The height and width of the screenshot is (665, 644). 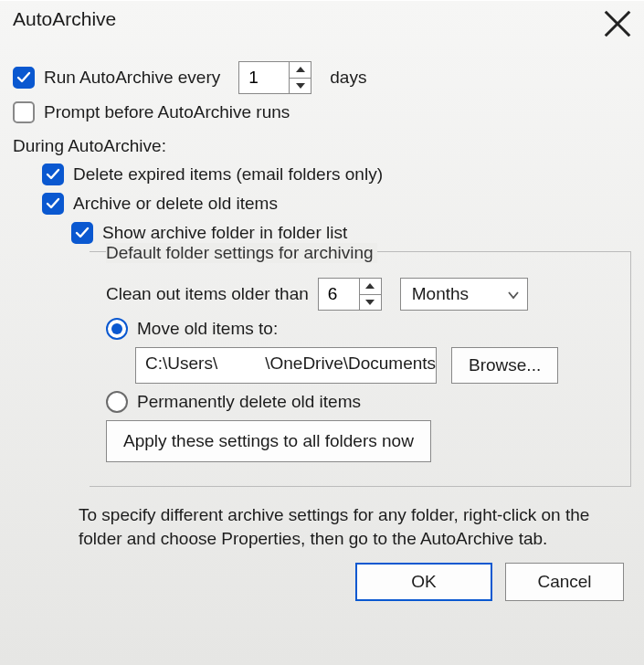 What do you see at coordinates (286, 365) in the screenshot?
I see `move-path-input: C:\Users\\OneDrive\Documents\Ou` at bounding box center [286, 365].